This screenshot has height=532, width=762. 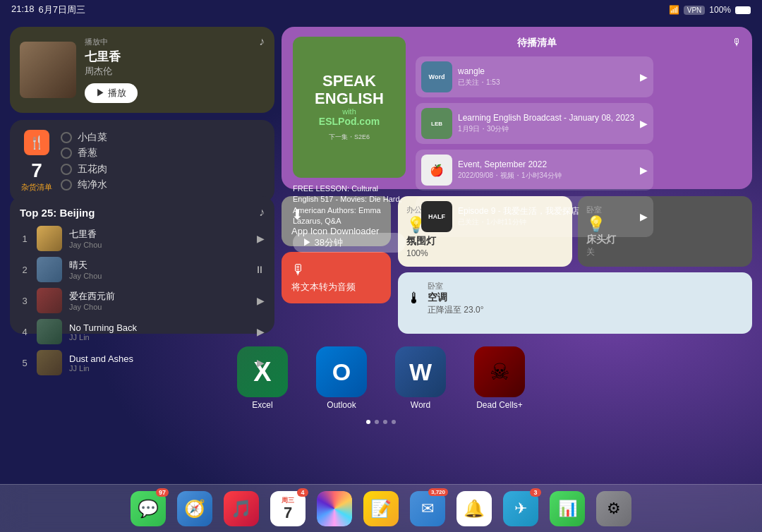 What do you see at coordinates (334, 509) in the screenshot?
I see `dock-photos` at bounding box center [334, 509].